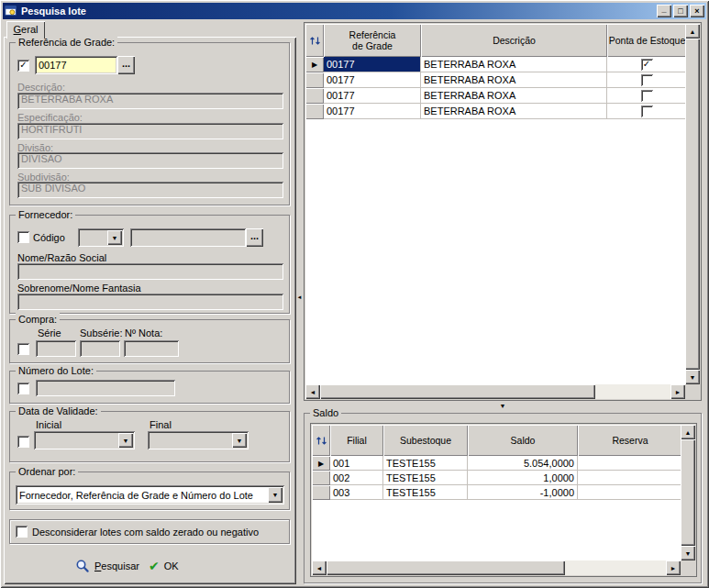 The width and height of the screenshot is (709, 588). I want to click on grade-grid-vscrollbar: ▲ ▼, so click(692, 204).